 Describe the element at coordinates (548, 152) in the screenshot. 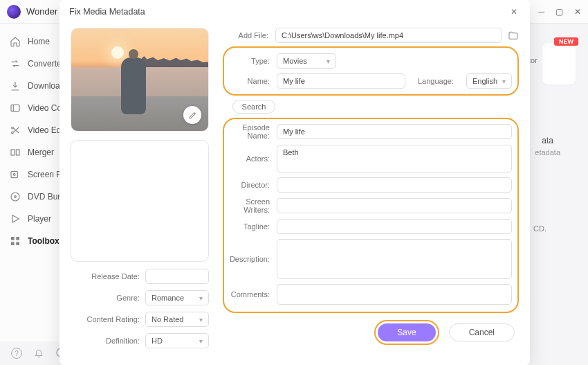

I see `bg-meta-desc: etadata` at that location.